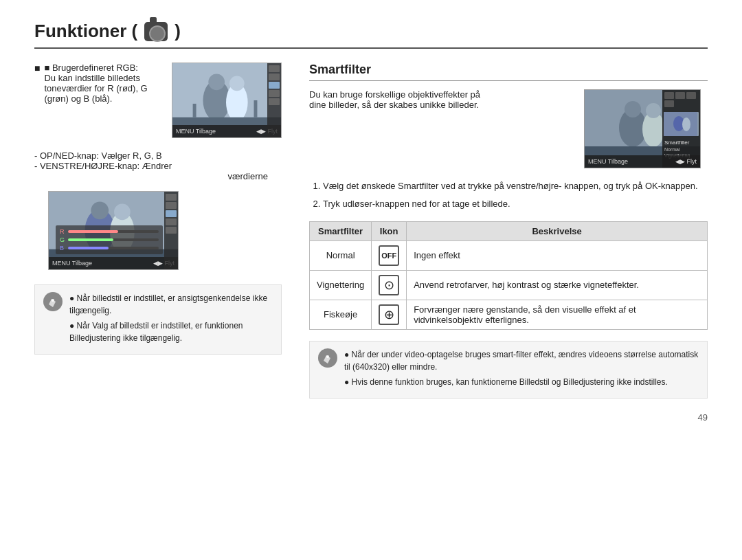  What do you see at coordinates (441, 95) in the screenshot?
I see `intro-line1: Du kan bruge forskellige objektiveffekte…` at bounding box center [441, 95].